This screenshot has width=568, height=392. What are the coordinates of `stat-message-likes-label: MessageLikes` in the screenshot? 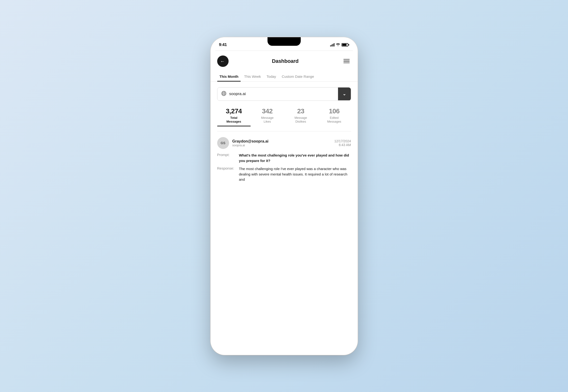 It's located at (267, 120).